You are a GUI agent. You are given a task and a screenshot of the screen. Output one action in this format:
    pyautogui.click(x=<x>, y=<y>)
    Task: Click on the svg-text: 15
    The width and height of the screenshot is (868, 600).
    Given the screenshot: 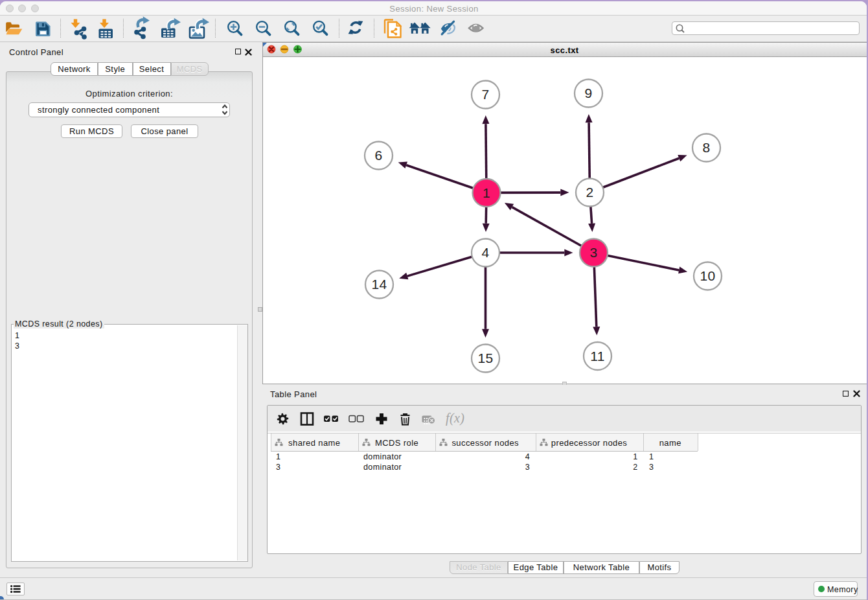 What is the action you would take?
    pyautogui.click(x=485, y=358)
    